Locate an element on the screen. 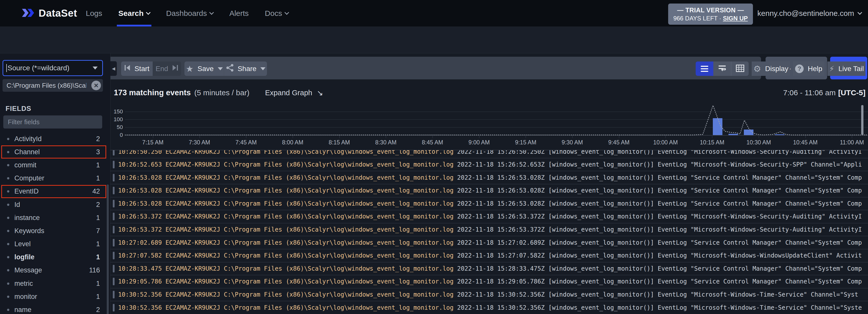 The height and width of the screenshot is (314, 868). log-row: 10:26:52.653 EC2AMAZ-KR9UK2J C:\Program … is located at coordinates (489, 165).